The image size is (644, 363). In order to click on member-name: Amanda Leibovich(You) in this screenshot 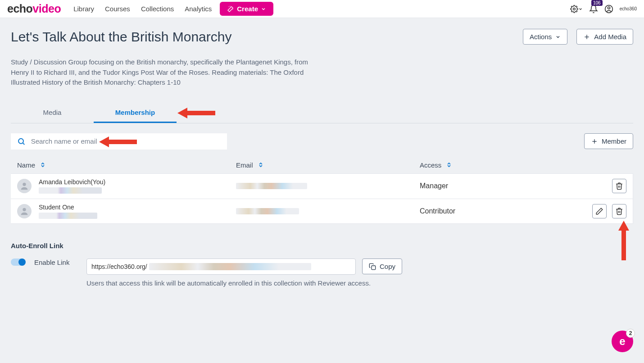, I will do `click(72, 182)`.